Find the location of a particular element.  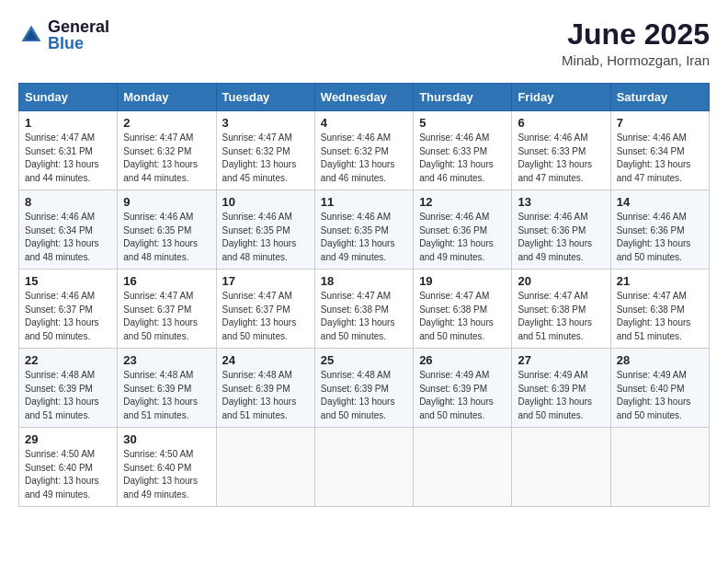

calendar-day-cell: 5Sunrise: 4:46 AMSunset: 6:33 PMDaylight… is located at coordinates (463, 151).